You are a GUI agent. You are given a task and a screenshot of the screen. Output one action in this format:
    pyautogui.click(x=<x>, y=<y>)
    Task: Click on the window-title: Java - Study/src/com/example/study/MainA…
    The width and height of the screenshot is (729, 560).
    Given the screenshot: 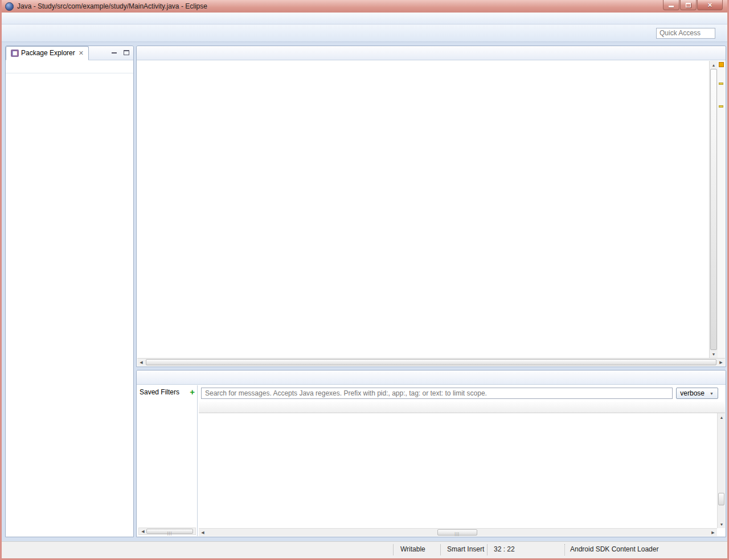 What is the action you would take?
    pyautogui.click(x=112, y=6)
    